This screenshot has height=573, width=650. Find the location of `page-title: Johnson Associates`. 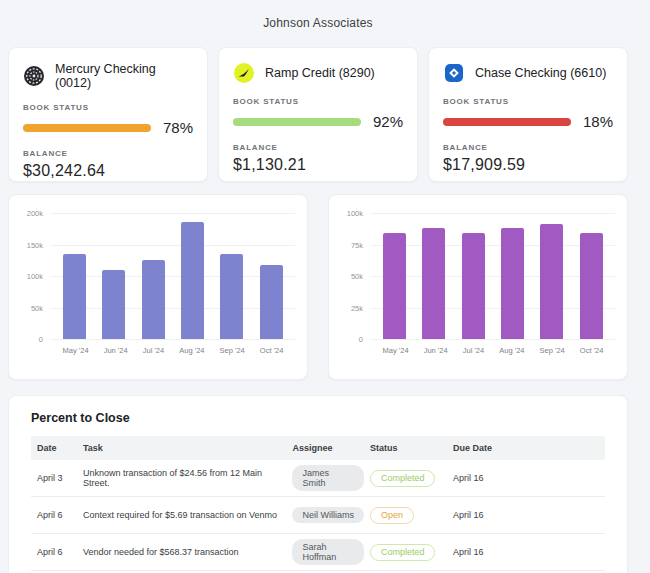

page-title: Johnson Associates is located at coordinates (318, 15).